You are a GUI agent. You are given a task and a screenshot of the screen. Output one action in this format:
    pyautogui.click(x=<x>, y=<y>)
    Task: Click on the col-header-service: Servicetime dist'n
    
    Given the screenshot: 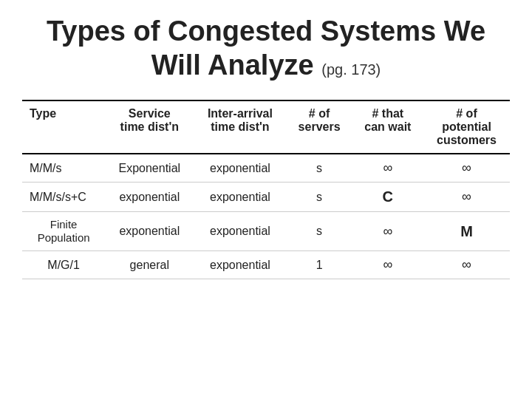 What is the action you would take?
    pyautogui.click(x=149, y=127)
    